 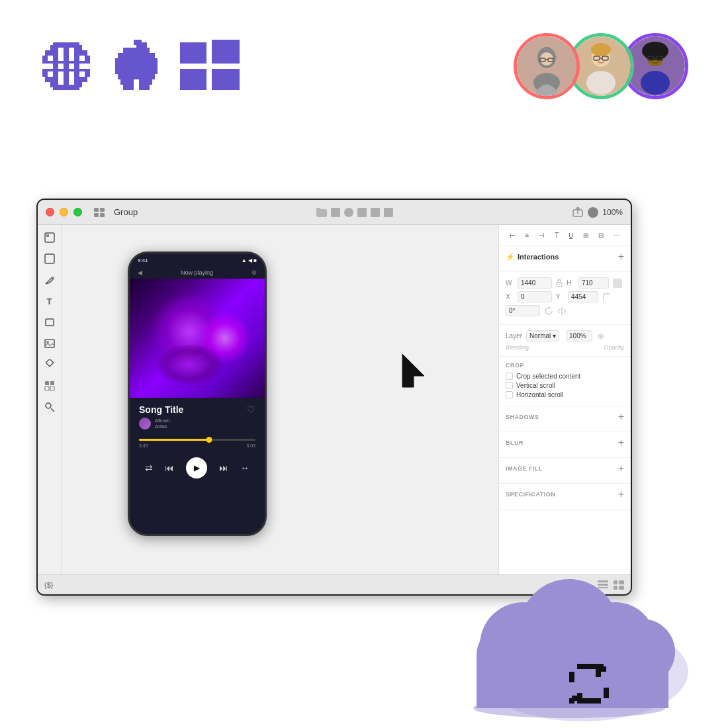 I want to click on crop-selected-option: Crop selected content, so click(x=565, y=376).